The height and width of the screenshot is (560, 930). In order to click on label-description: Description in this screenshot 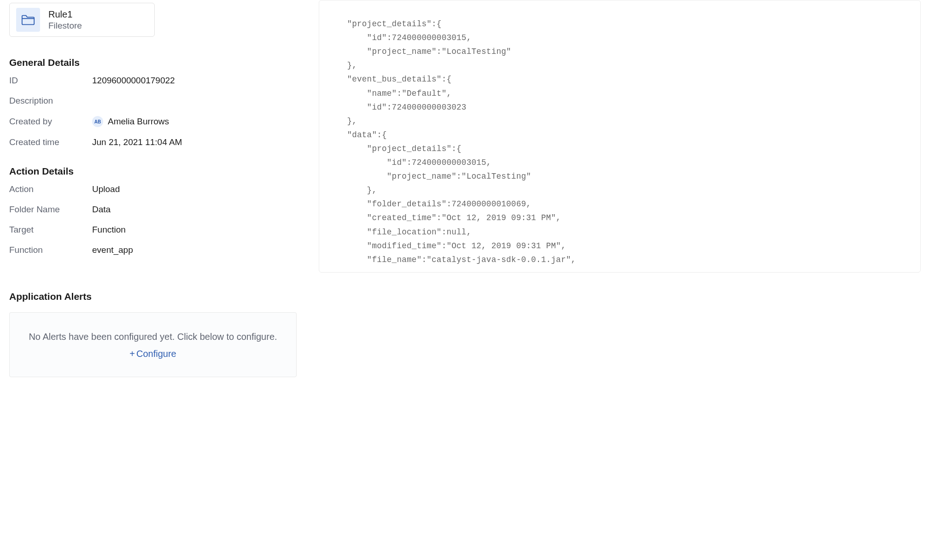, I will do `click(51, 101)`.